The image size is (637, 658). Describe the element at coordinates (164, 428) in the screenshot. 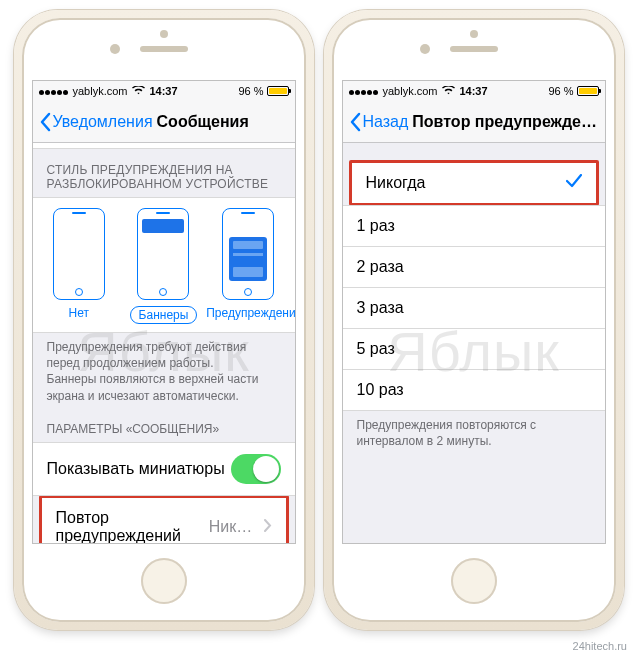

I see `messages-params-header: ПАРАМЕТРЫ «СООБЩЕНИЯ»` at that location.